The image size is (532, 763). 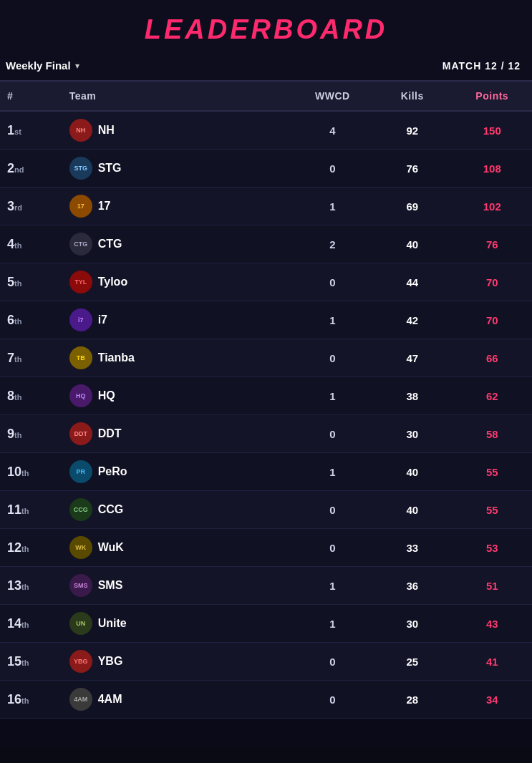 I want to click on points-cell: 53, so click(x=493, y=548).